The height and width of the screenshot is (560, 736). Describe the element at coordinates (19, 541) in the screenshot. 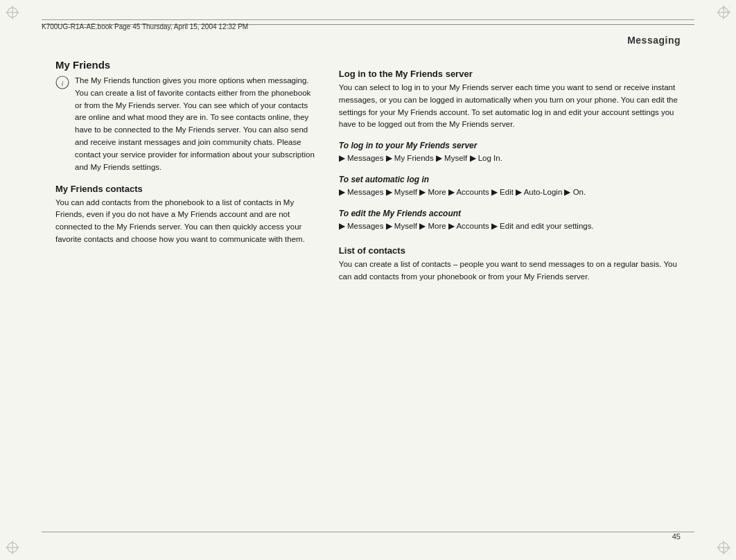

I see `corner-mark-bl` at that location.